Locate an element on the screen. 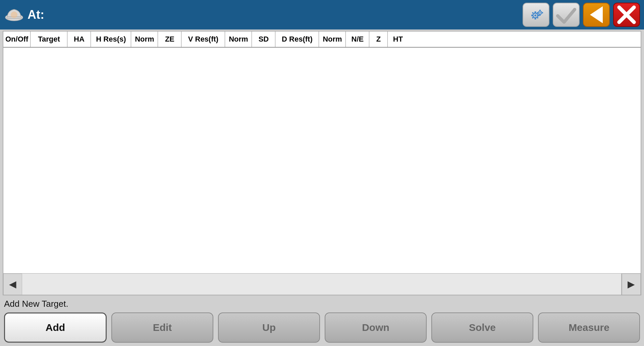 The width and height of the screenshot is (644, 346). header-buttons is located at coordinates (581, 15).